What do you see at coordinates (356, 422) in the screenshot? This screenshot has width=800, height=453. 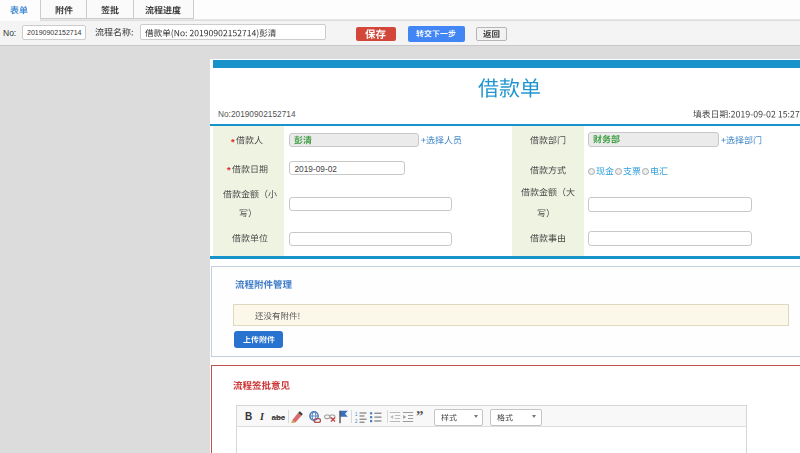 I see `svg-text: 2` at bounding box center [356, 422].